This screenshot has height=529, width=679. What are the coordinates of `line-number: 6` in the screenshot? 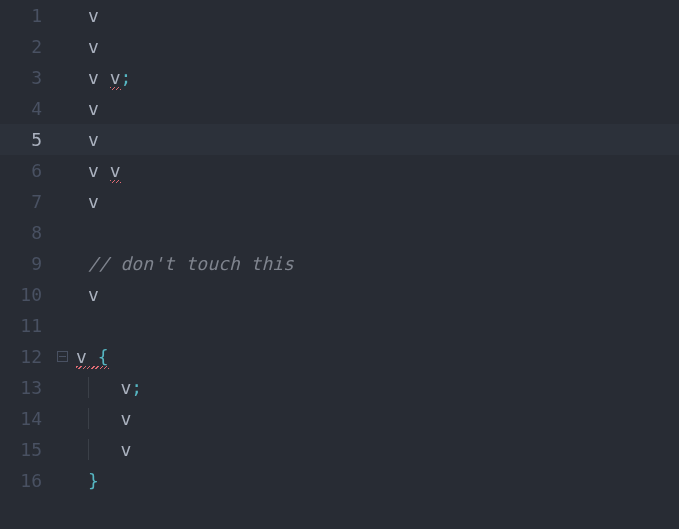 It's located at (24, 170).